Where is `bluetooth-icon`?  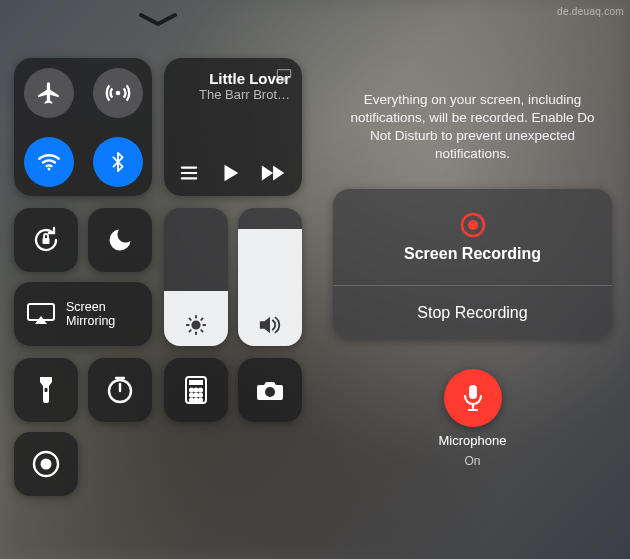
bluetooth-icon is located at coordinates (118, 162).